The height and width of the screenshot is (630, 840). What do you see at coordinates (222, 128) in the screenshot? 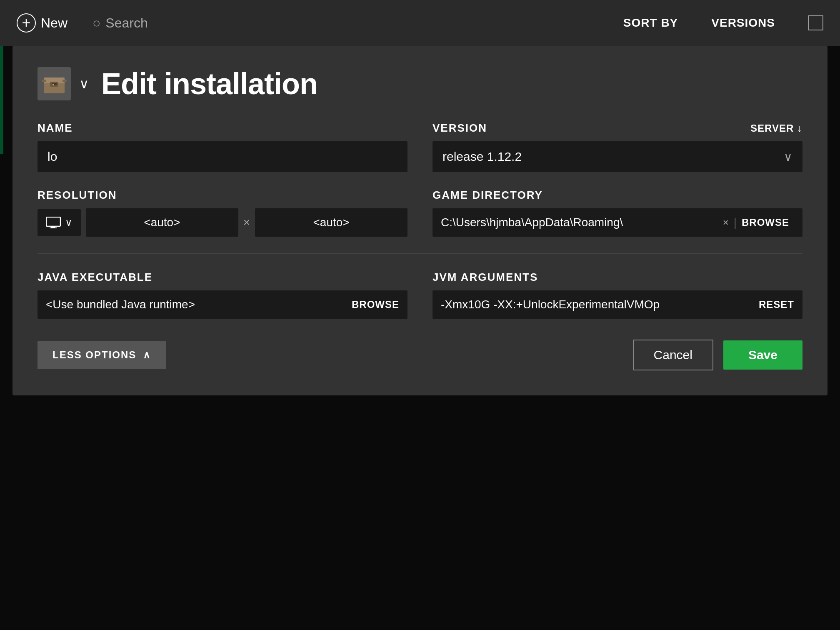
I see `name-label: NAME` at bounding box center [222, 128].